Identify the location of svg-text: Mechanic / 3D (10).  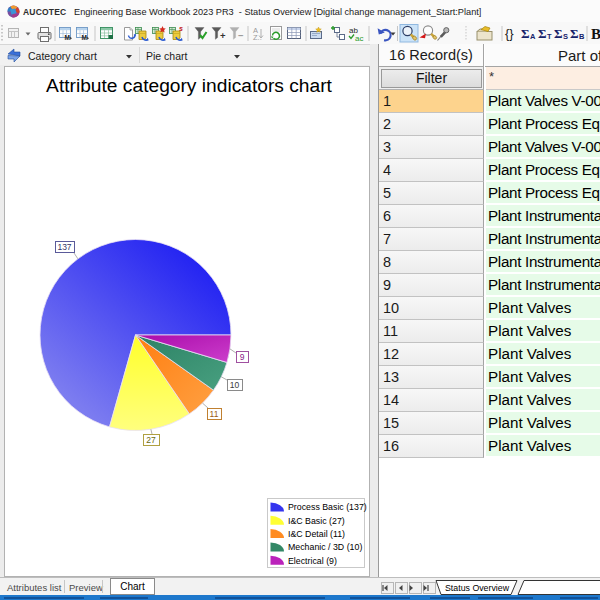
(325, 547).